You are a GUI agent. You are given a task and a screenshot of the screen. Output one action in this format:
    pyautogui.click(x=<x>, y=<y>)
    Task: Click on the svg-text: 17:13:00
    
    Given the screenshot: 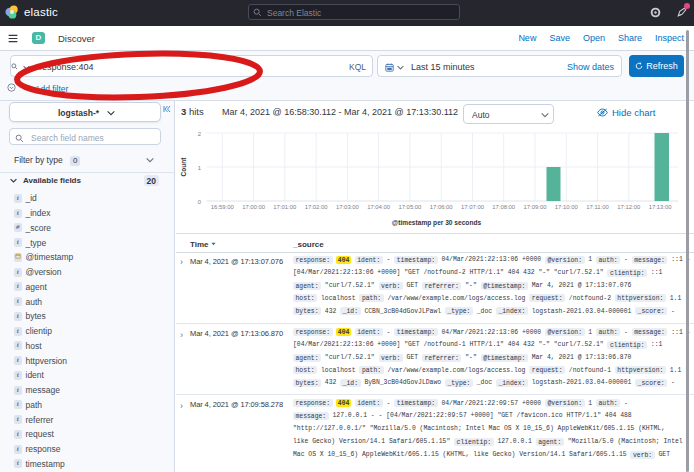 What is the action you would take?
    pyautogui.click(x=661, y=207)
    